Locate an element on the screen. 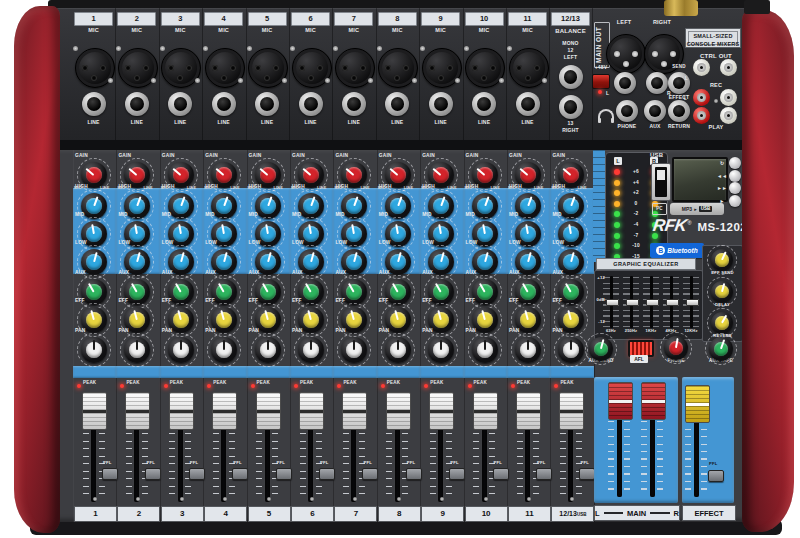 Image resolution: width=800 pixels, height=538 pixels. mode-button is located at coordinates (735, 163).